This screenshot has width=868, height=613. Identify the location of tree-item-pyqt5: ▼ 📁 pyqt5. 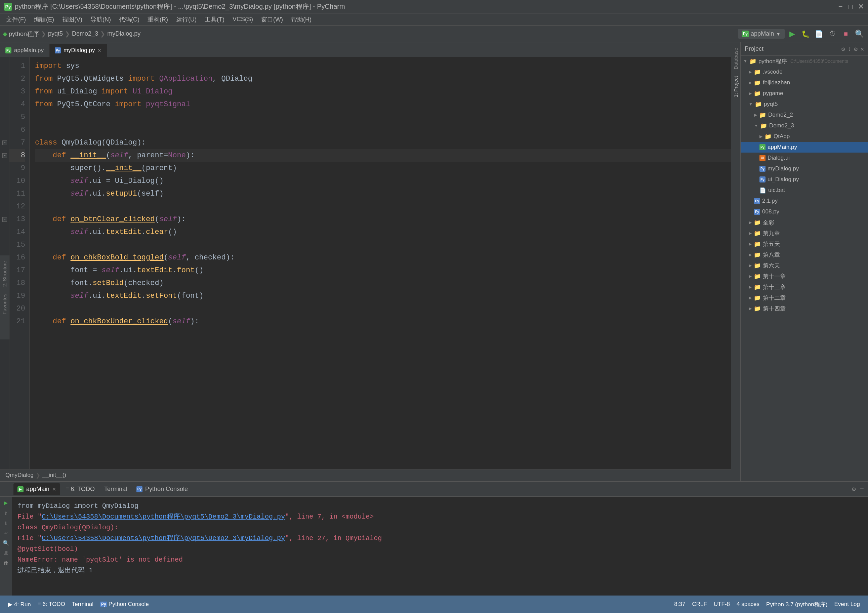
(804, 104).